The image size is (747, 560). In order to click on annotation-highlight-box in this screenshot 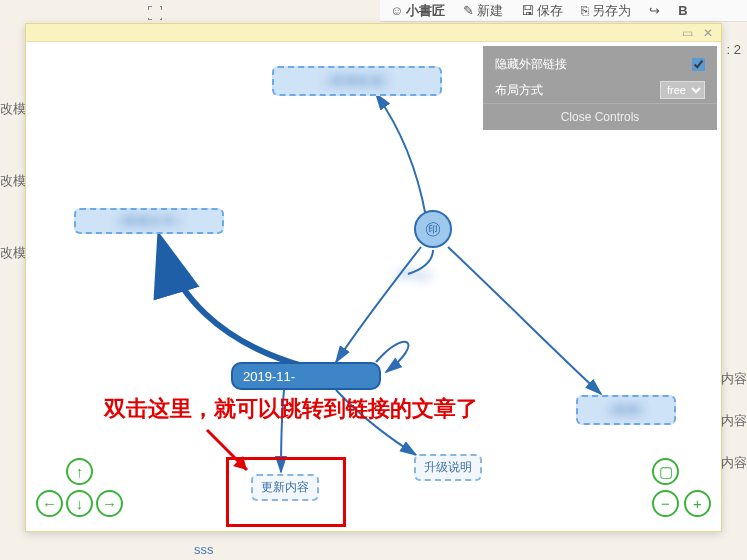, I will do `click(286, 492)`.